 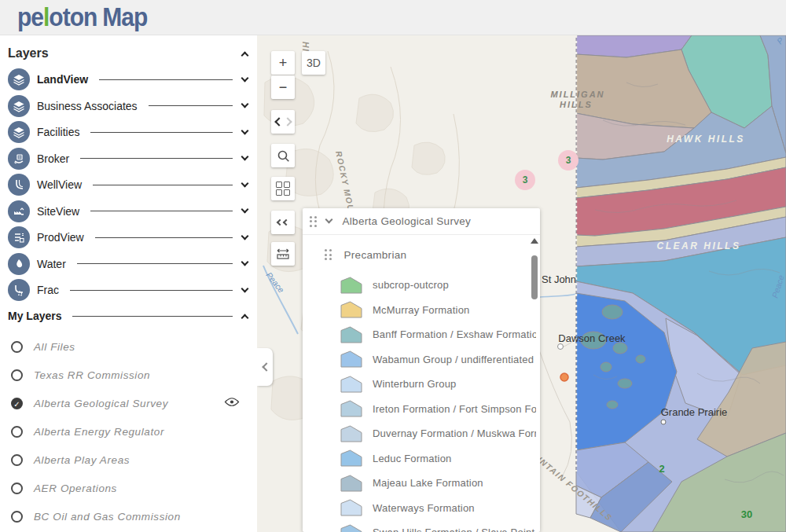 I want to click on well-point-marker, so click(x=564, y=377).